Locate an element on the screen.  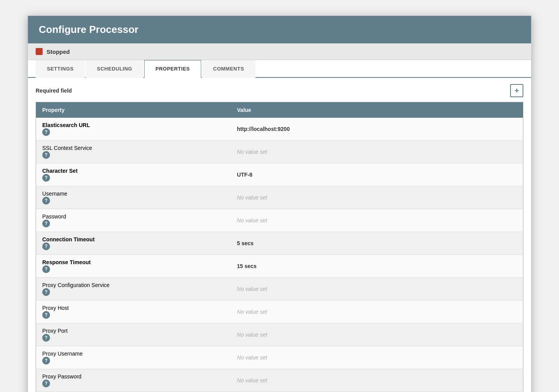
table-row: Elasticsearch URL?http://localhost:9200 is located at coordinates (280, 129).